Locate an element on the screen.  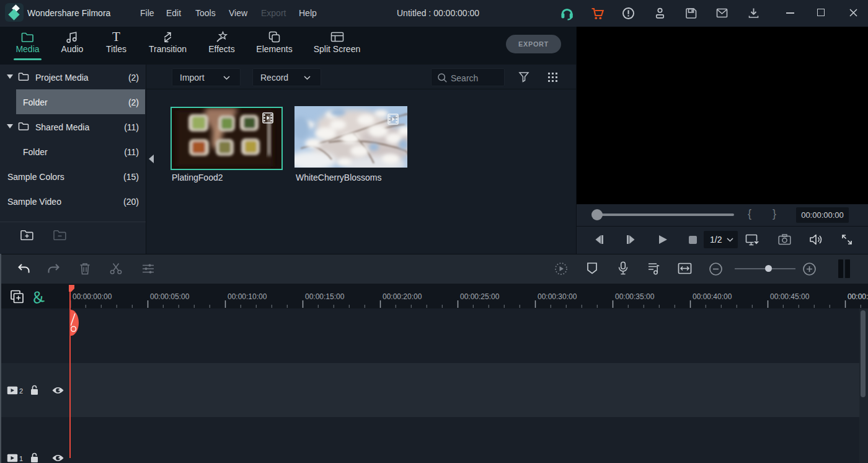
svg-text: 00:00:45:00 is located at coordinates (790, 297).